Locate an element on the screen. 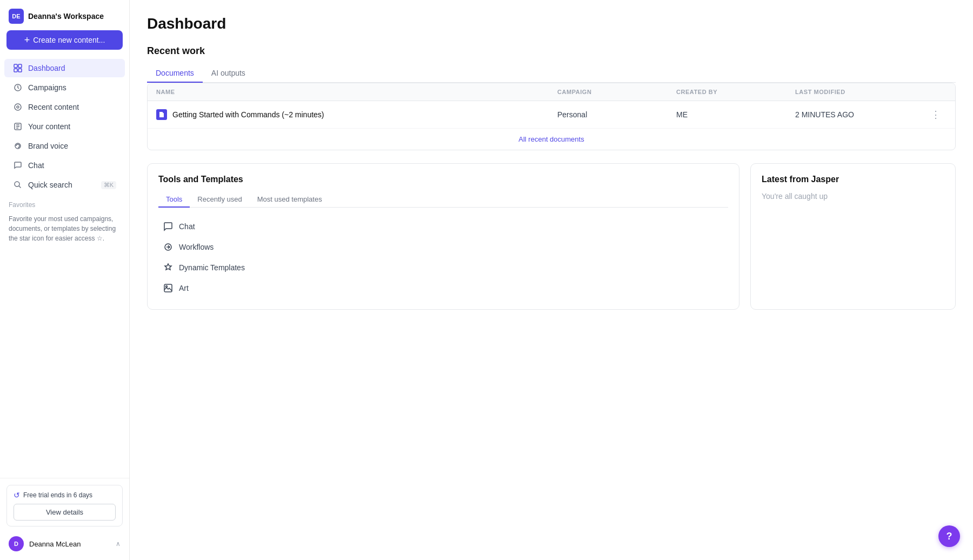  nav-item-recent-content: Recent content is located at coordinates (65, 107).